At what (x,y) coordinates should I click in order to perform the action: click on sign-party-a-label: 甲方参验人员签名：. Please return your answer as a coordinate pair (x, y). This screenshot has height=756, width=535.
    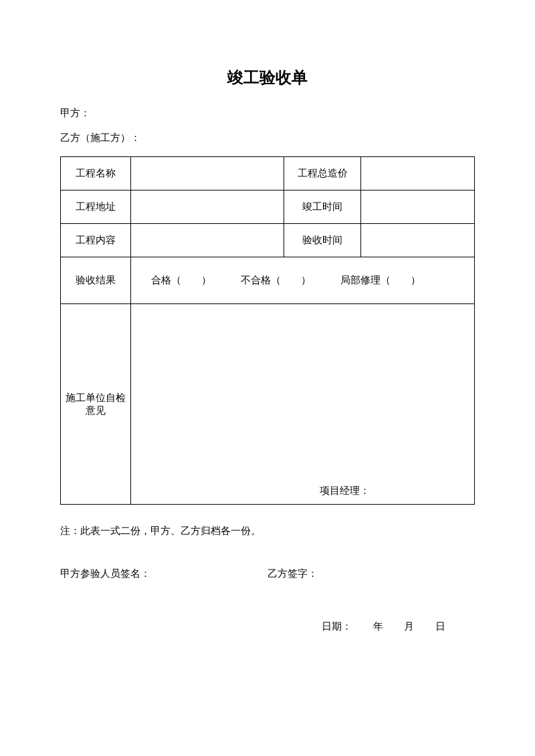
    Looking at the image, I should click on (164, 574).